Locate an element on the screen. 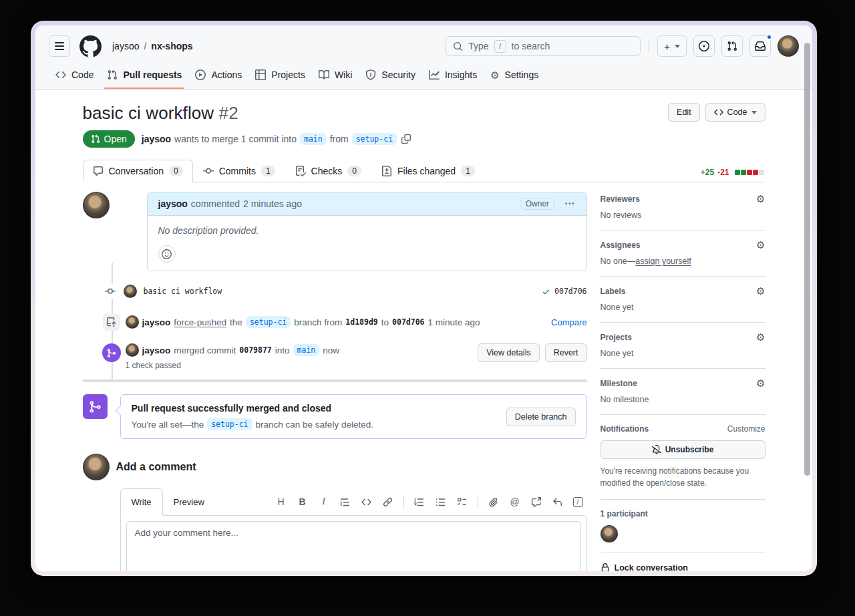  view-details-button: View details is located at coordinates (508, 353).